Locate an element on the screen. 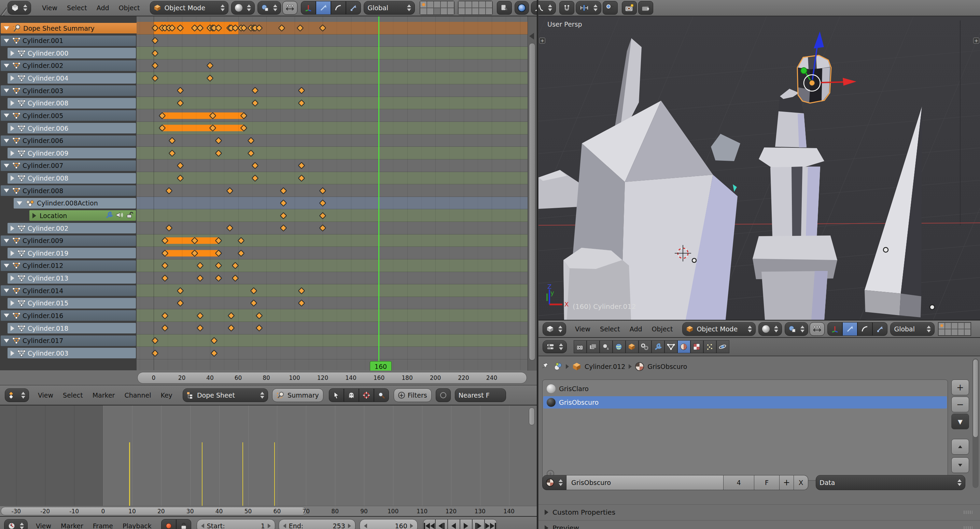  channel-cylinder-013: Cylinder.013 is located at coordinates (72, 278).